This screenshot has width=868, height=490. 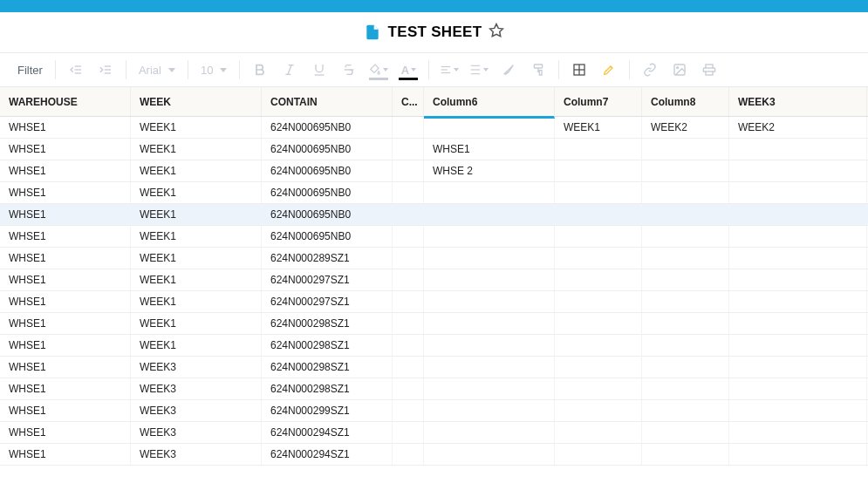 I want to click on table-cell: WEEK2, so click(x=798, y=127).